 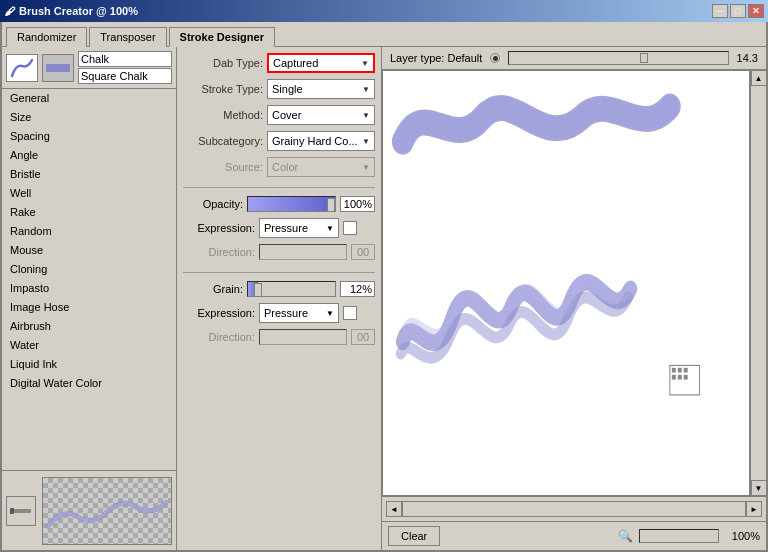 I want to click on source-label: Source:, so click(x=223, y=167).